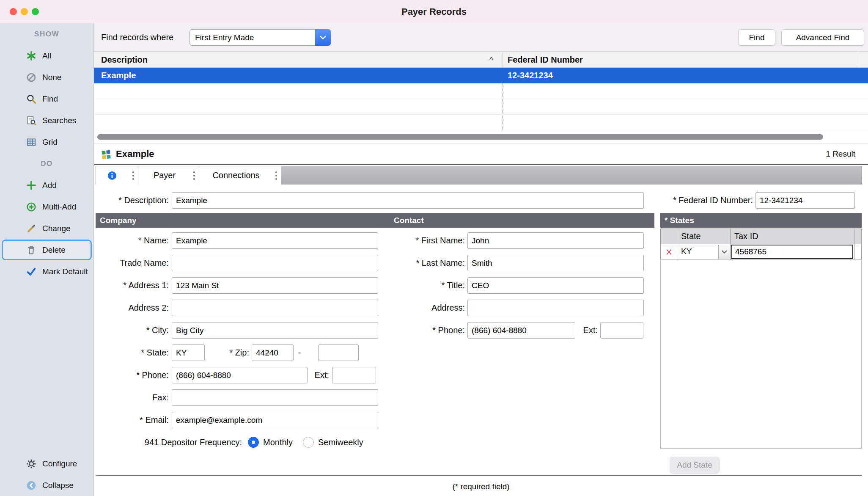 This screenshot has height=496, width=868. Describe the element at coordinates (275, 285) in the screenshot. I see `address1-input` at that location.